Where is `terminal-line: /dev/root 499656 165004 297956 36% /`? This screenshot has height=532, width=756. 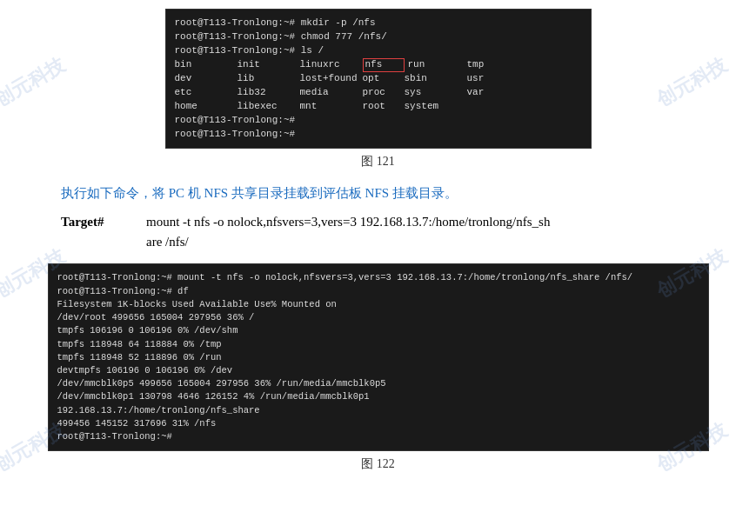 terminal-line: /dev/root 499656 165004 297956 36% / is located at coordinates (378, 318).